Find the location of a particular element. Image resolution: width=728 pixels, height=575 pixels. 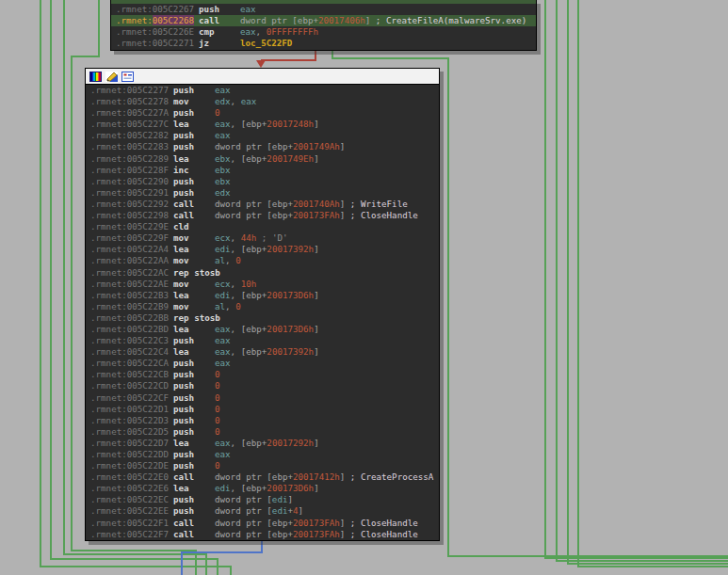

asm-line: .rmnet:005C22F7calldword ptr [ebp+200173… is located at coordinates (262, 535).